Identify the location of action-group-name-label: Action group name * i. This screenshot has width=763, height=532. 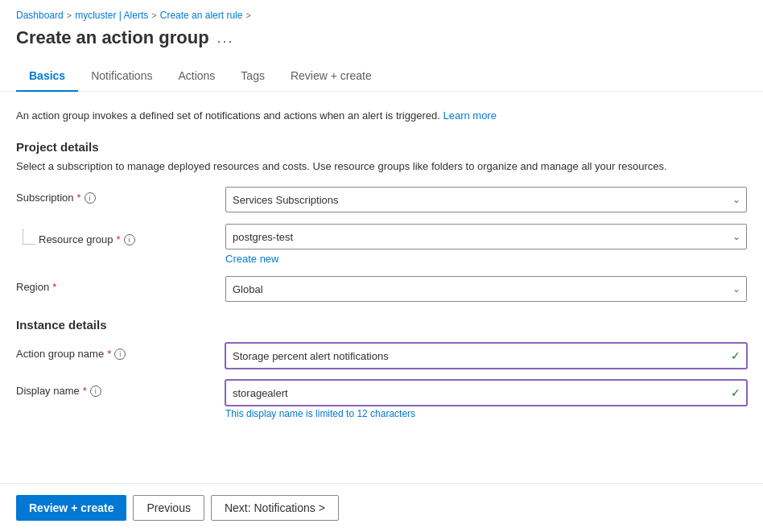
(121, 351).